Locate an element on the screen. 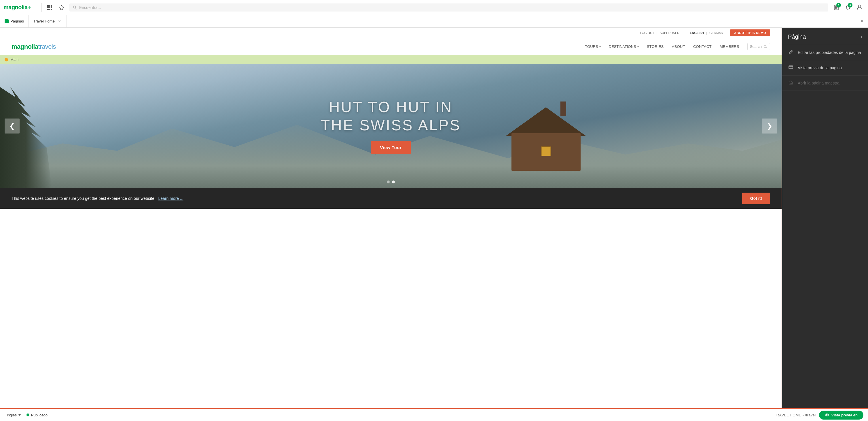  contact-nav-item: CONTACT is located at coordinates (702, 47).